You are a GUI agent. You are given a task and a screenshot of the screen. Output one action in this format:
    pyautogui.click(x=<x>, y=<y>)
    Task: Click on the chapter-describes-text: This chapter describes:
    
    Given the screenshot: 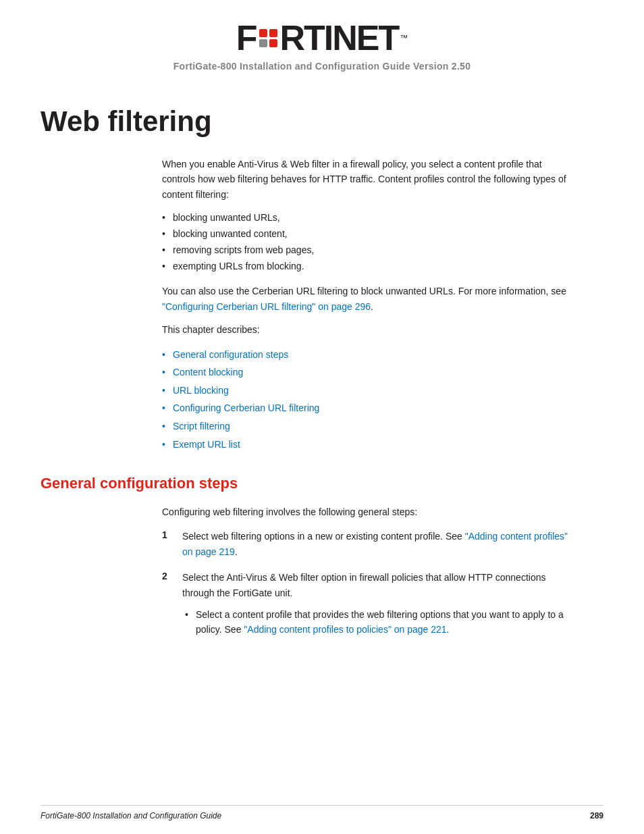 What is the action you would take?
    pyautogui.click(x=369, y=330)
    